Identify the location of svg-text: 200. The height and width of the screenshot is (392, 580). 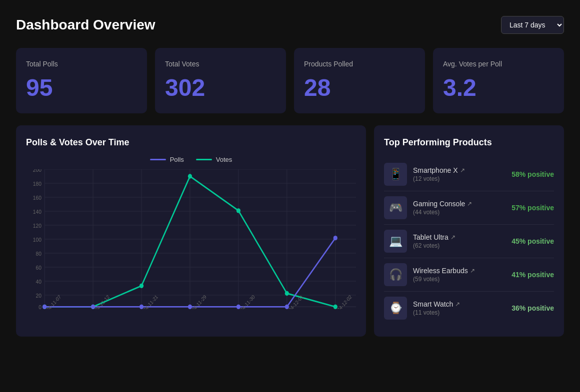
(37, 171).